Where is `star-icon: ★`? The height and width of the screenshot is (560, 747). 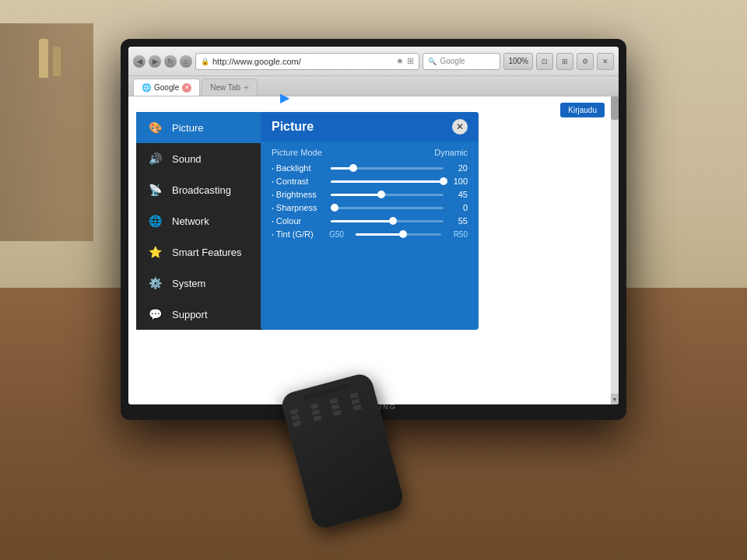 star-icon: ★ is located at coordinates (400, 61).